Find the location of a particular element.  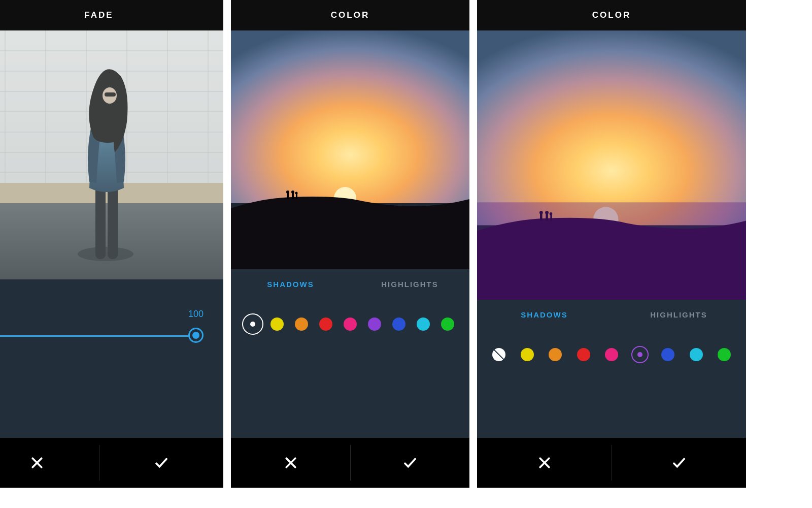

title-text: FADE is located at coordinates (98, 15).